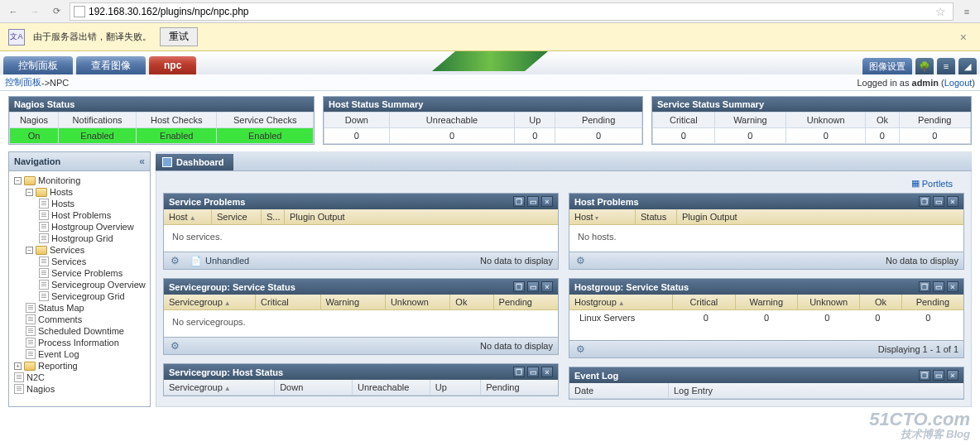 The image size is (980, 446). Describe the element at coordinates (79, 250) in the screenshot. I see `tree-services-folder: −Services` at that location.